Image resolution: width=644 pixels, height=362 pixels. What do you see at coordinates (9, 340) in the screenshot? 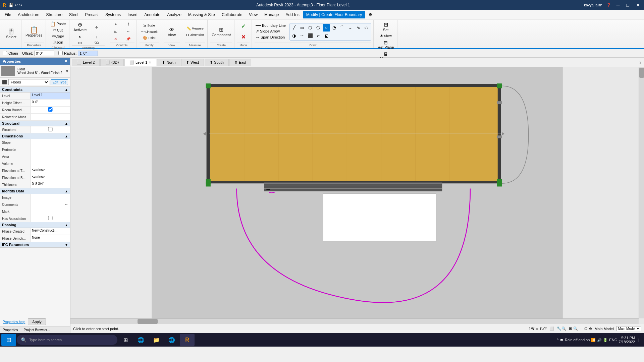
I see `start-btn: ⊞` at bounding box center [9, 340].